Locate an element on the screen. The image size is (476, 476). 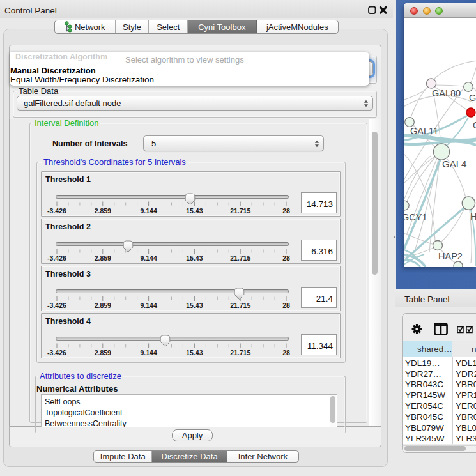
svg-text: GAL4 is located at coordinates (454, 164).